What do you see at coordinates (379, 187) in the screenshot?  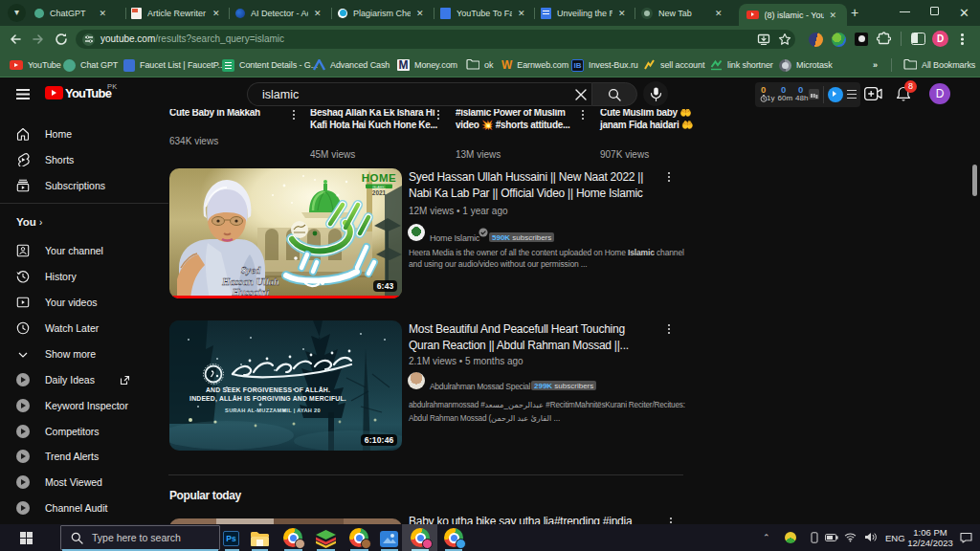 I see `svg-text: ISLAMIC` at bounding box center [379, 187].